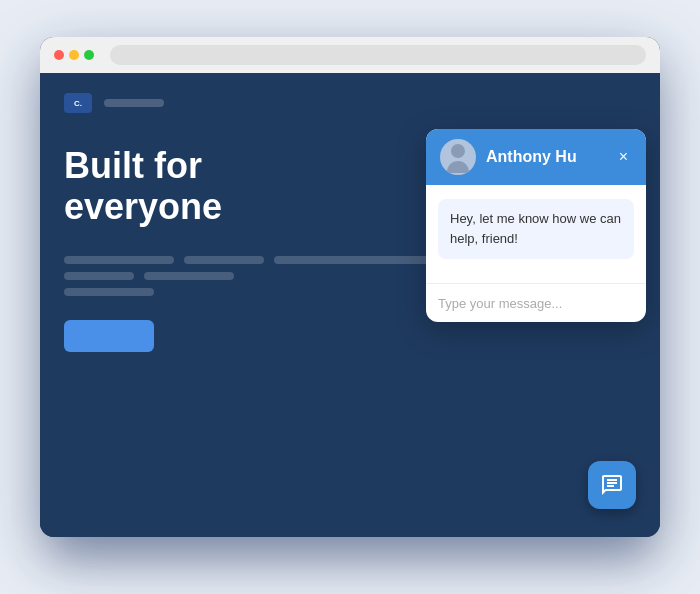 Image resolution: width=700 pixels, height=594 pixels. I want to click on hero-title: Built for everyone, so click(194, 186).